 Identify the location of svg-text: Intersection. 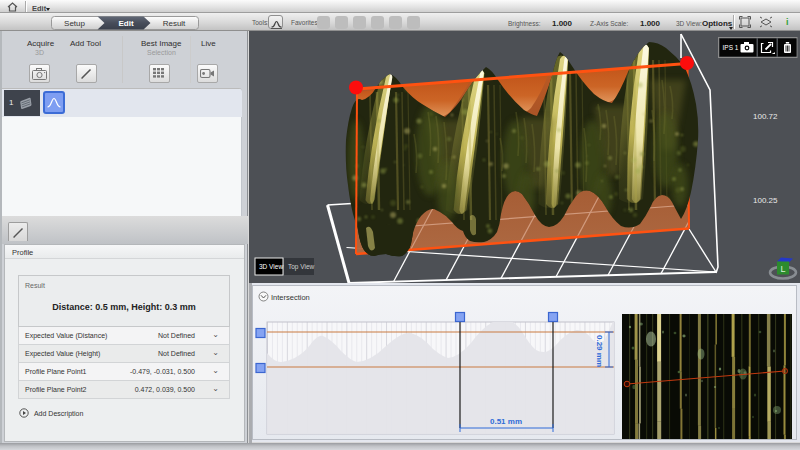
(290, 298).